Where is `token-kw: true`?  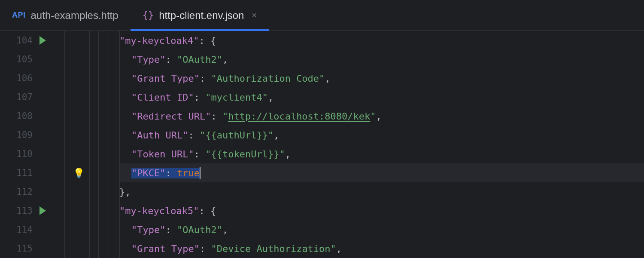
token-kw: true is located at coordinates (188, 173).